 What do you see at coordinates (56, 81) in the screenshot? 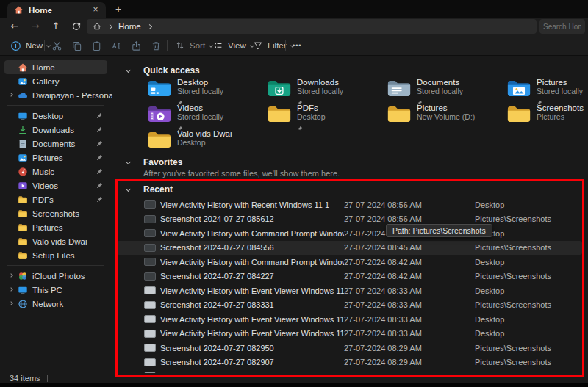
I see `sidebar-item-gallery: Gallery` at bounding box center [56, 81].